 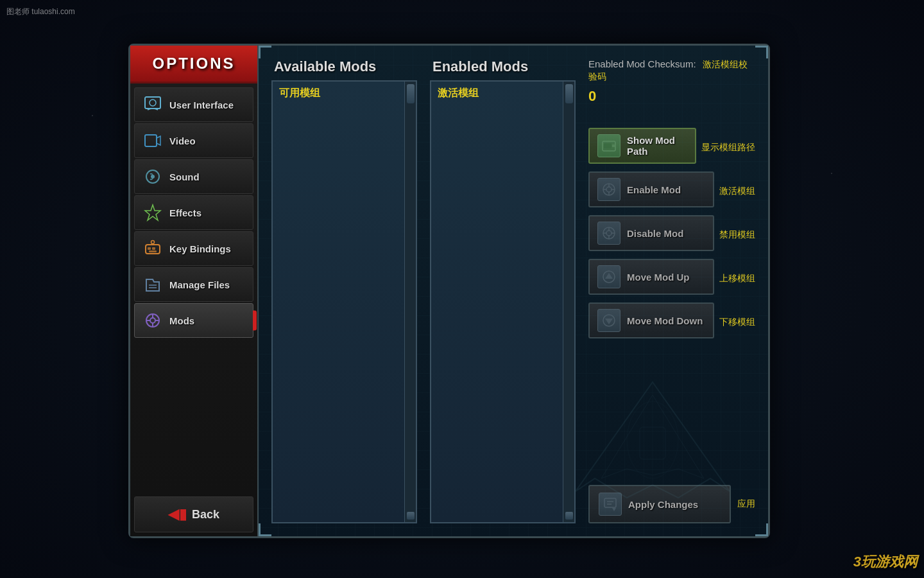 I want to click on checksum-label: Enabled Mod Checksum:, so click(x=642, y=64).